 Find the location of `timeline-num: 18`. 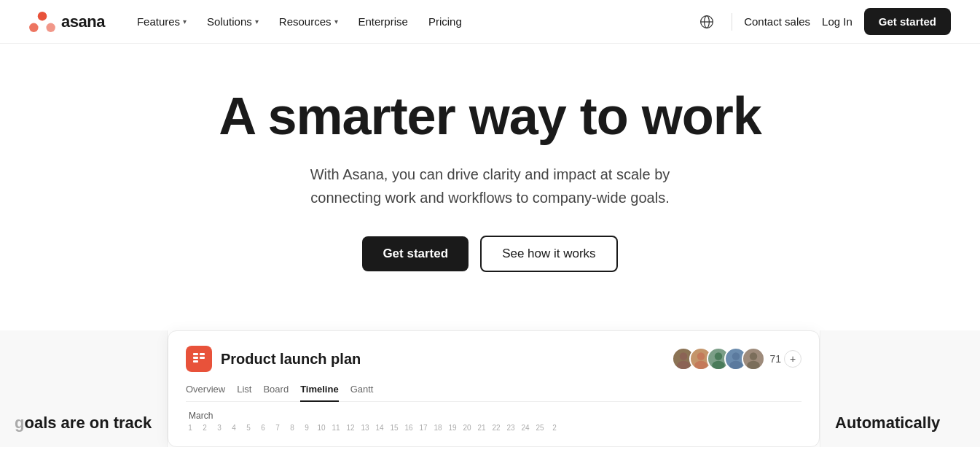

timeline-num: 18 is located at coordinates (438, 427).